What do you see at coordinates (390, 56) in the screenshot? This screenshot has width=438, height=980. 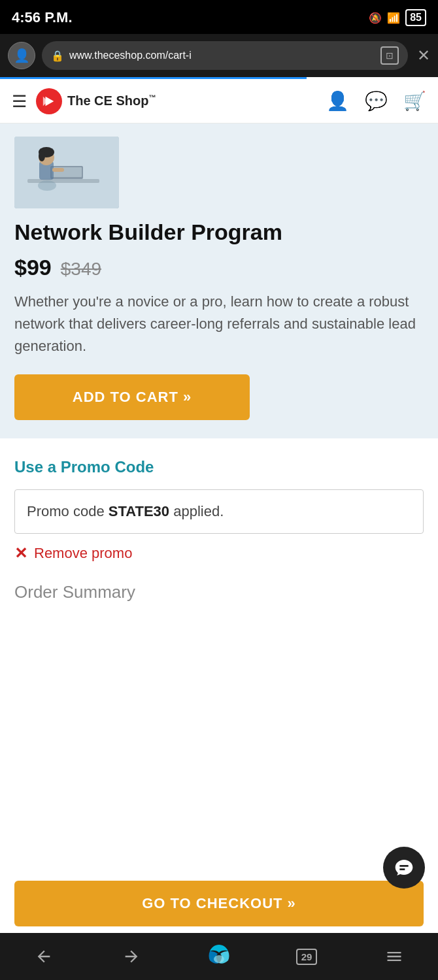 I see `tab-reader-icon: ⊡` at bounding box center [390, 56].